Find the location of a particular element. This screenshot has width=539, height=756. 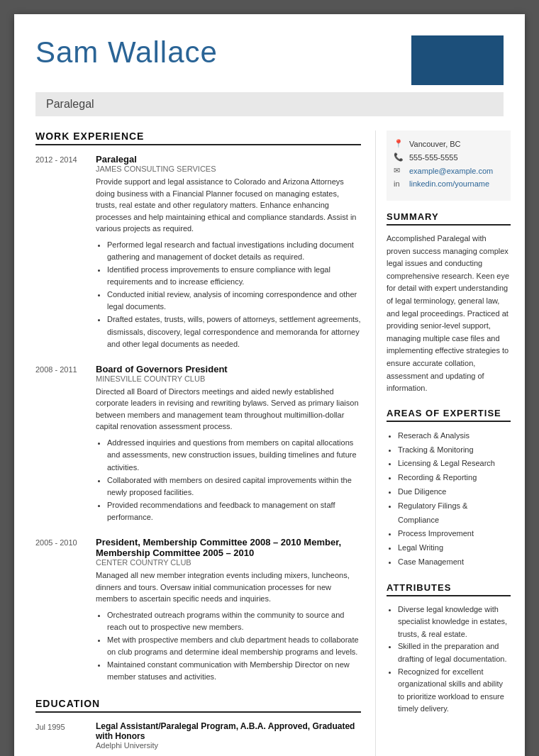

work-bullets-3: Orchestrated outreach programs within th… is located at coordinates (228, 647).